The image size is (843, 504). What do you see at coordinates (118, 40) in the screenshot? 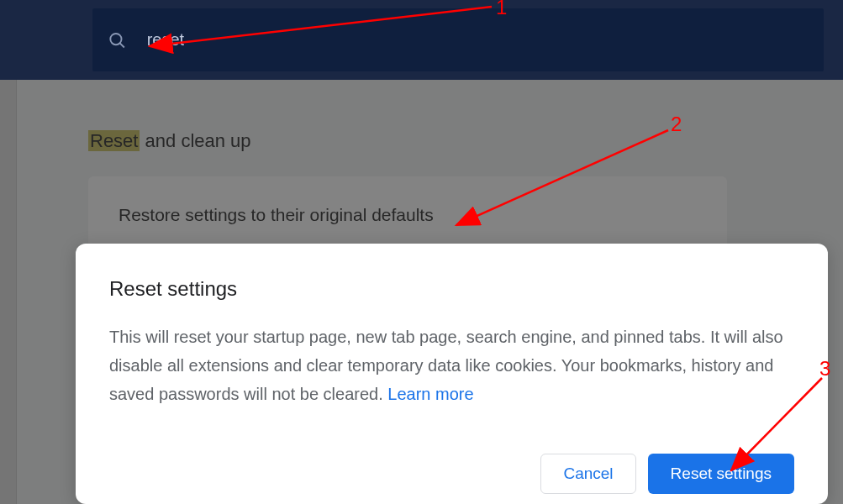
I see `search-icon` at bounding box center [118, 40].